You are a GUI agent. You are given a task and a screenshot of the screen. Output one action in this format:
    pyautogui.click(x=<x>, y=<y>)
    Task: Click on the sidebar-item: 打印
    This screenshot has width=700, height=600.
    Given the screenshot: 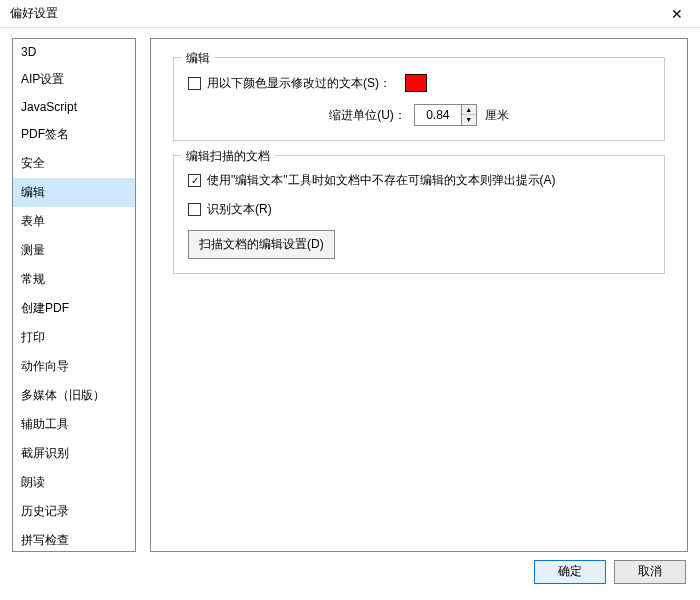 What is the action you would take?
    pyautogui.click(x=74, y=338)
    